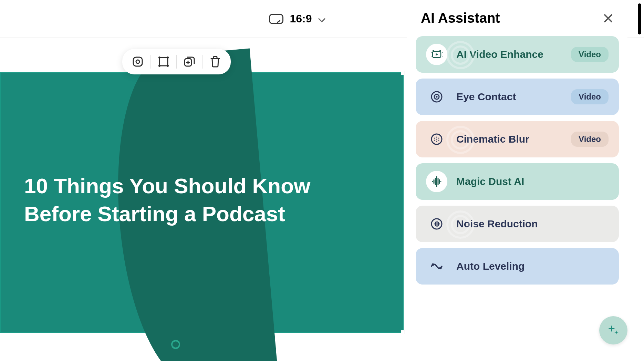 This screenshot has height=361, width=644. What do you see at coordinates (301, 19) in the screenshot?
I see `aspect-ratio-label: 16:9` at bounding box center [301, 19].